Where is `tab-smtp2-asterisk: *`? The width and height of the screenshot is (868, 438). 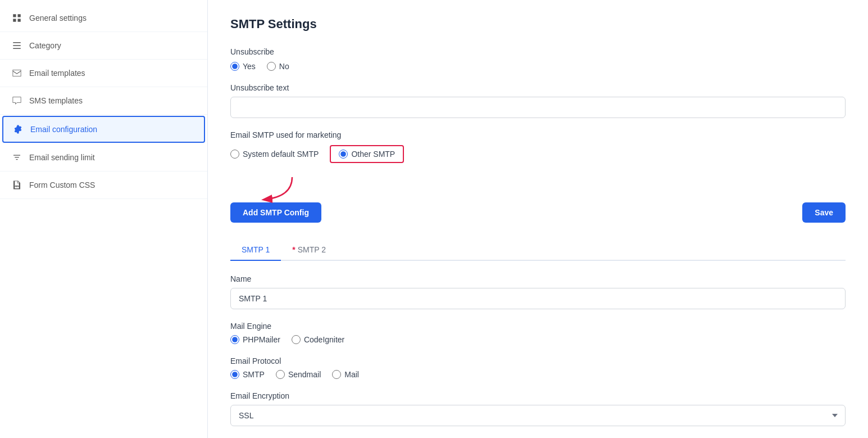 tab-smtp2-asterisk: * is located at coordinates (293, 250).